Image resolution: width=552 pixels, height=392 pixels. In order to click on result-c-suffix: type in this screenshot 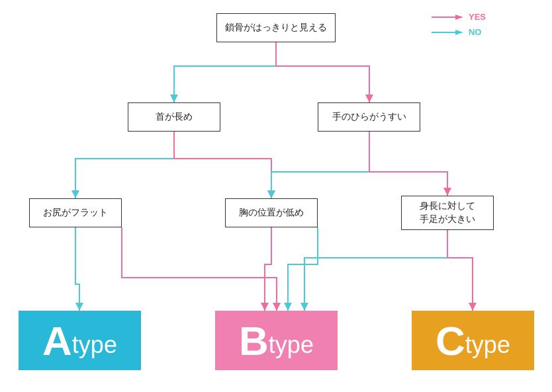, I will do `click(488, 345)`.